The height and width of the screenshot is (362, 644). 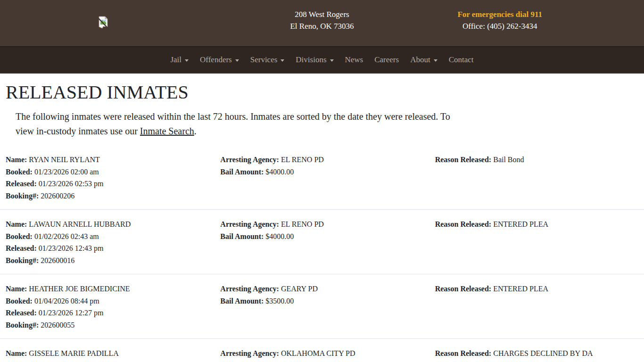 What do you see at coordinates (537, 160) in the screenshot?
I see `inmate-reason-released: Reason Released: Bail Bond` at bounding box center [537, 160].